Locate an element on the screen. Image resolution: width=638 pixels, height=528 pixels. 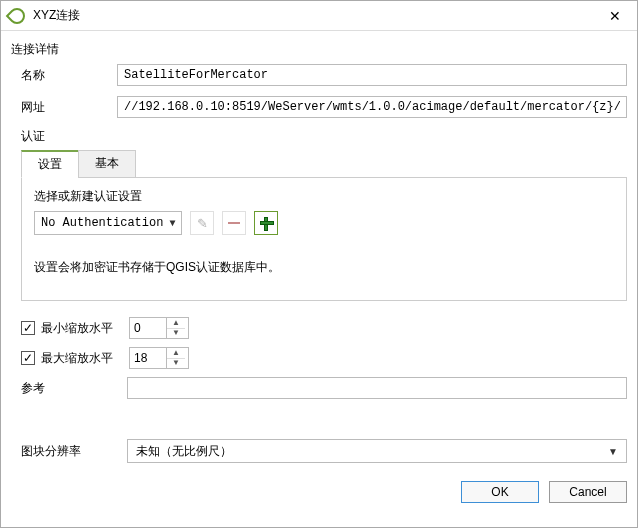
row-min-zoom: ✓ 最小缩放水平 ▲ ▼ is located at coordinates (324, 328).